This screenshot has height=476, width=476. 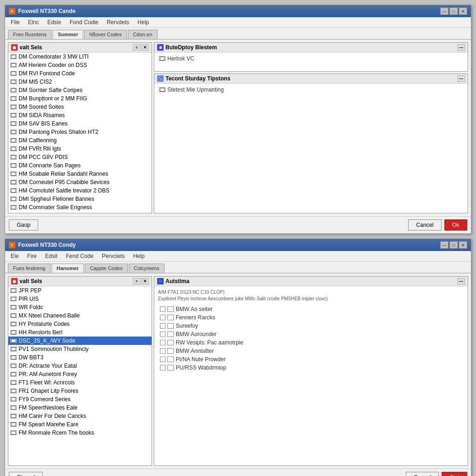 What do you see at coordinates (80, 212) in the screenshot?
I see `list-item: DM Corropontlizte ffone Crolty Blidtrels` at bounding box center [80, 212].